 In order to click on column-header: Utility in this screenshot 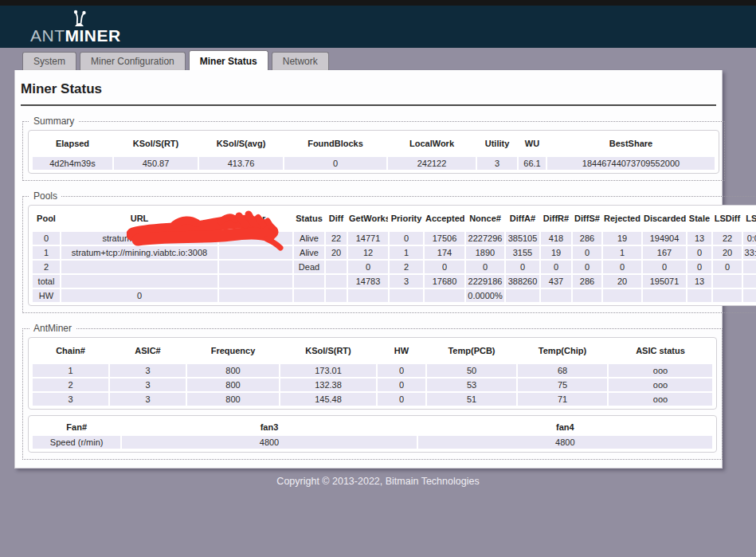, I will do `click(497, 145)`.